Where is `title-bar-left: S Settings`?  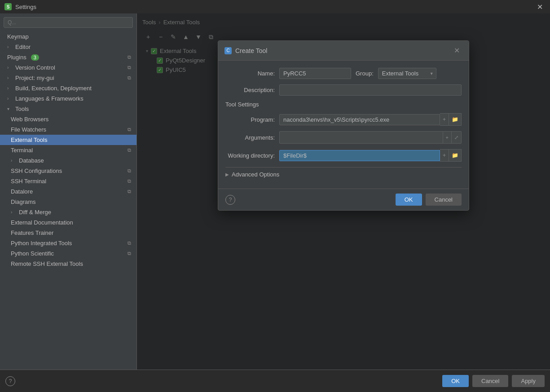 title-bar-left: S Settings is located at coordinates (21, 7).